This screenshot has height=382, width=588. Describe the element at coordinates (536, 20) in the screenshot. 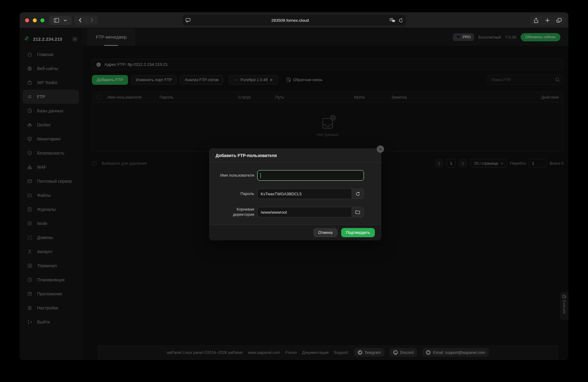

I see `share-icon` at that location.